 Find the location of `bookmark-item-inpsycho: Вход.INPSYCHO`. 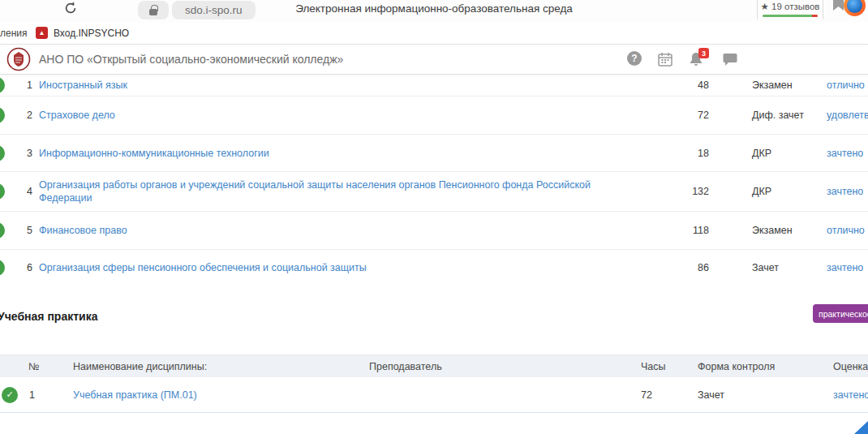

bookmark-item-inpsycho: Вход.INPSYCHO is located at coordinates (91, 33).